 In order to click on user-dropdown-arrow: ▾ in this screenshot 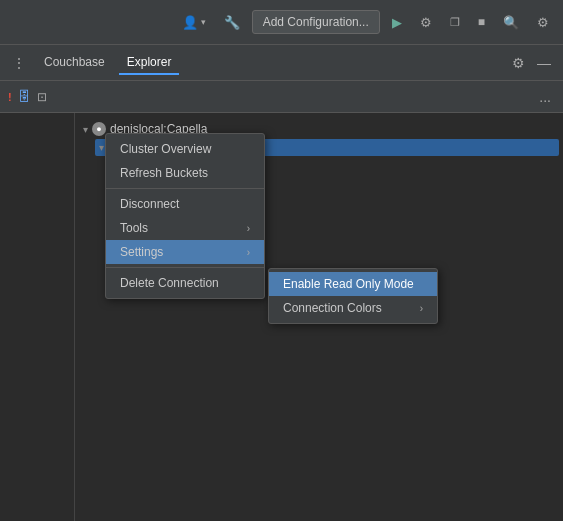, I will do `click(204, 22)`.